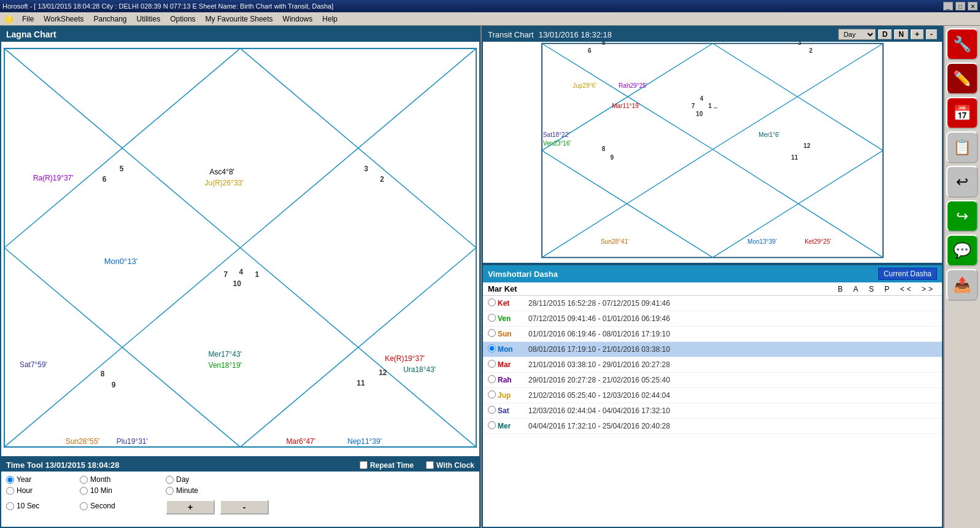  Describe the element at coordinates (169, 491) in the screenshot. I see `minute-radio` at that location.